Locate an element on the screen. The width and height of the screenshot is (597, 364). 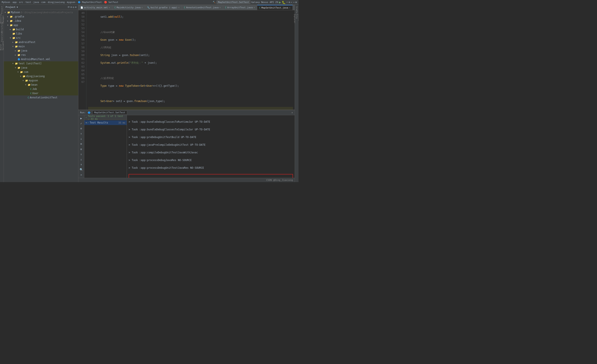
run-more: » is located at coordinates (81, 175).